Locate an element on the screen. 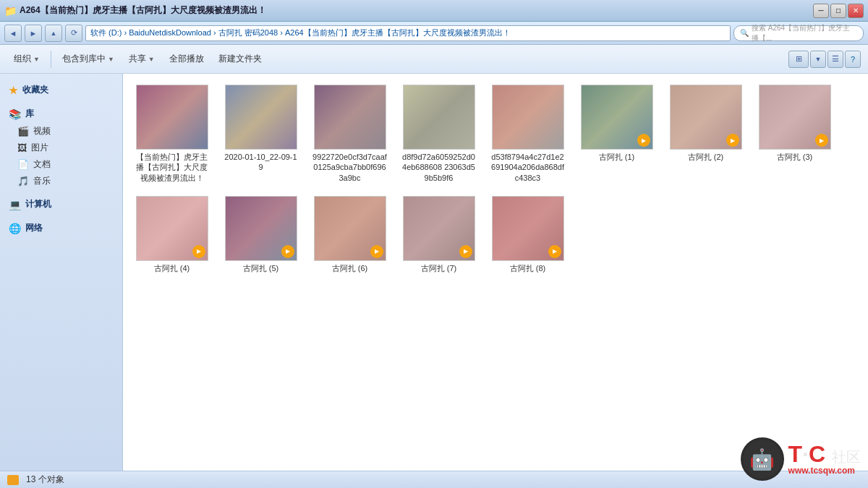 The image size is (868, 488). list-item: ▶古阿扎 (8) is located at coordinates (528, 234).